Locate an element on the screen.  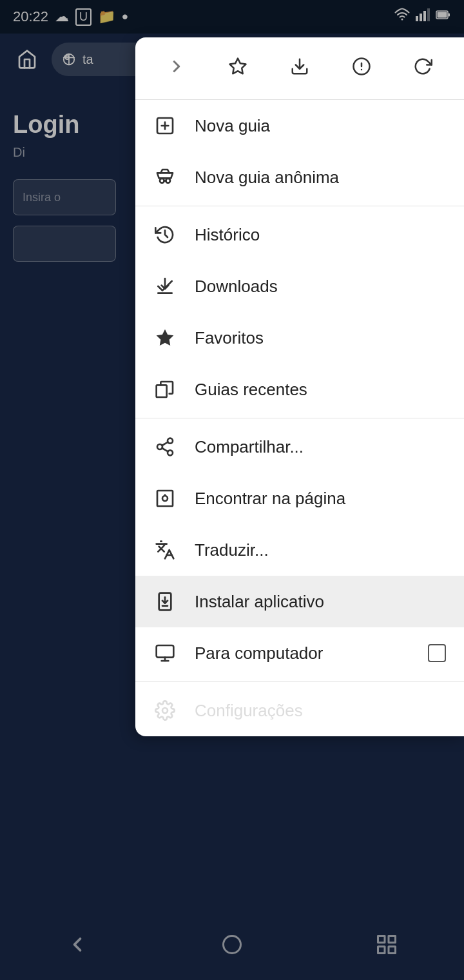
encontrar-pagina-label: Encontrar na página is located at coordinates (320, 499).